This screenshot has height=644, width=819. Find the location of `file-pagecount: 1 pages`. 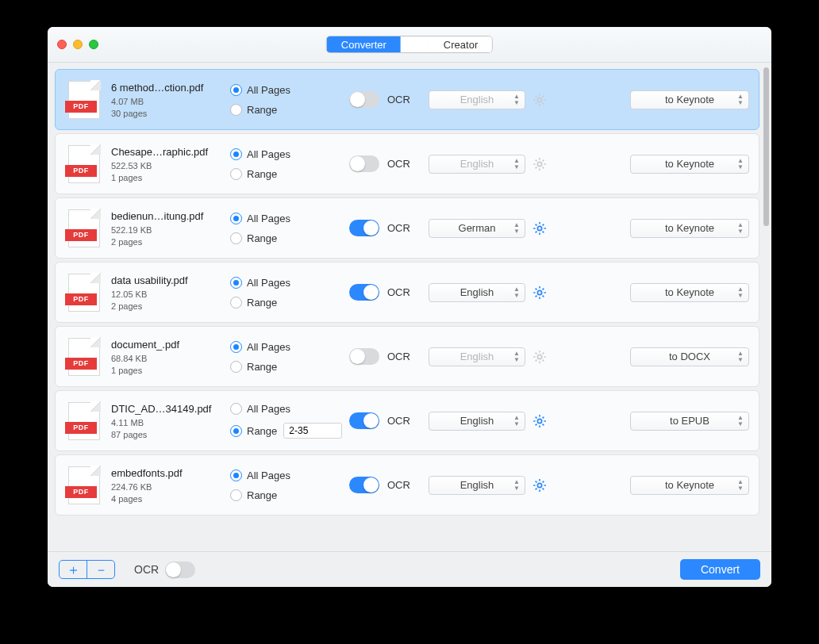

file-pagecount: 1 pages is located at coordinates (171, 370).